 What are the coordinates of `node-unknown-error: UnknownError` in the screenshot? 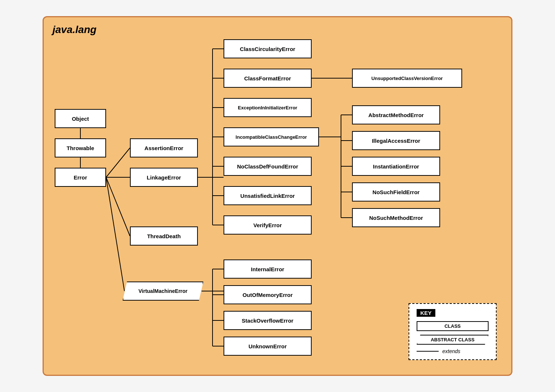 It's located at (268, 346).